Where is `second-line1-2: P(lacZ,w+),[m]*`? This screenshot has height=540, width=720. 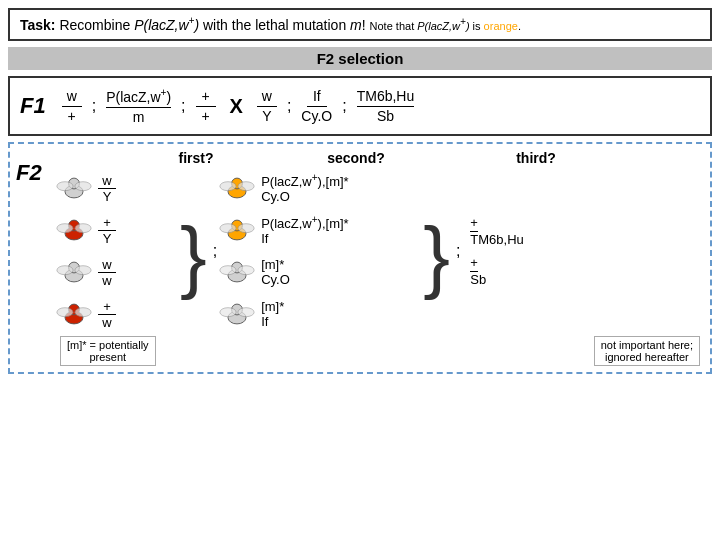
second-line1-2: P(lacZ,w+),[m]* is located at coordinates (304, 222).